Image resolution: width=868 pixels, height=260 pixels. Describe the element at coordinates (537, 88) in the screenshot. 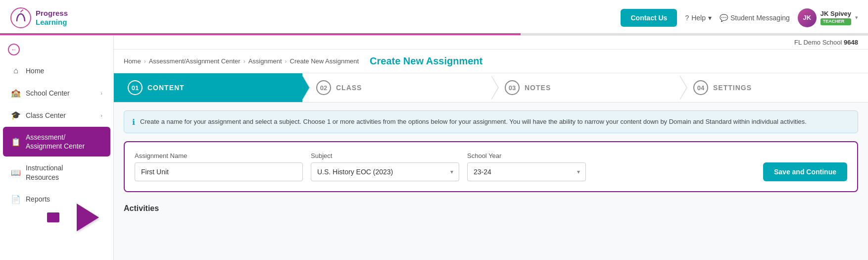

I see `step-label: NOTES` at that location.